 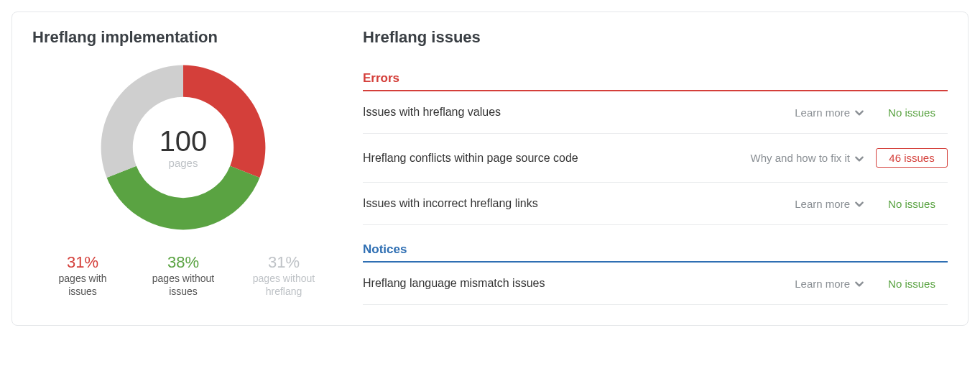 What do you see at coordinates (655, 158) in the screenshot?
I see `issue-row: Hreflang conflicts within page source co…` at bounding box center [655, 158].